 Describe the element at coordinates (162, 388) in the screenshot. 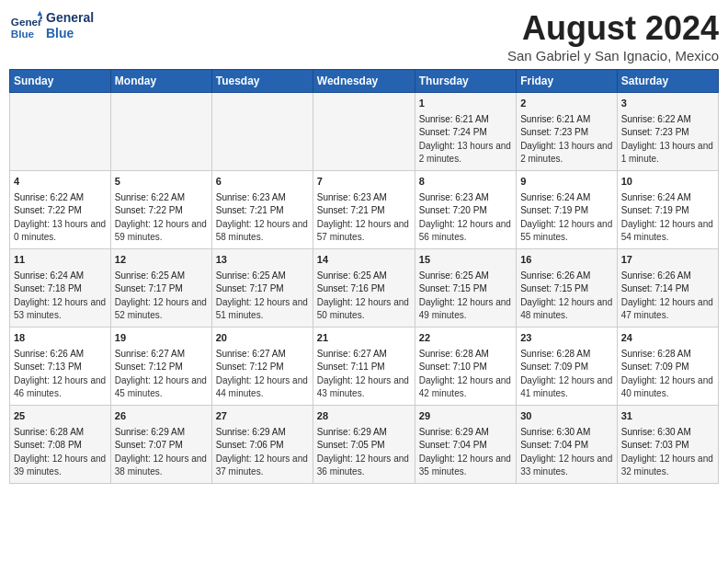

I see `daylight-text: Daylight: 12 hours and 45 minutes.` at that location.